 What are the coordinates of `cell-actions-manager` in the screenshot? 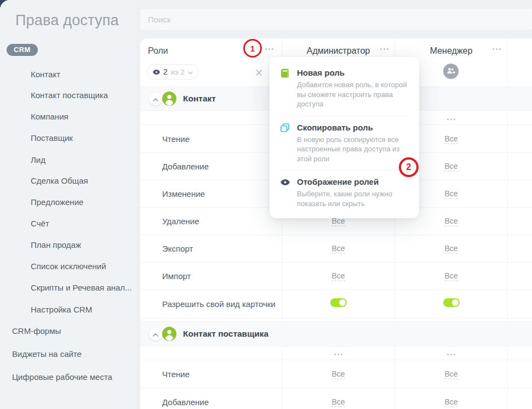 It's located at (451, 353).